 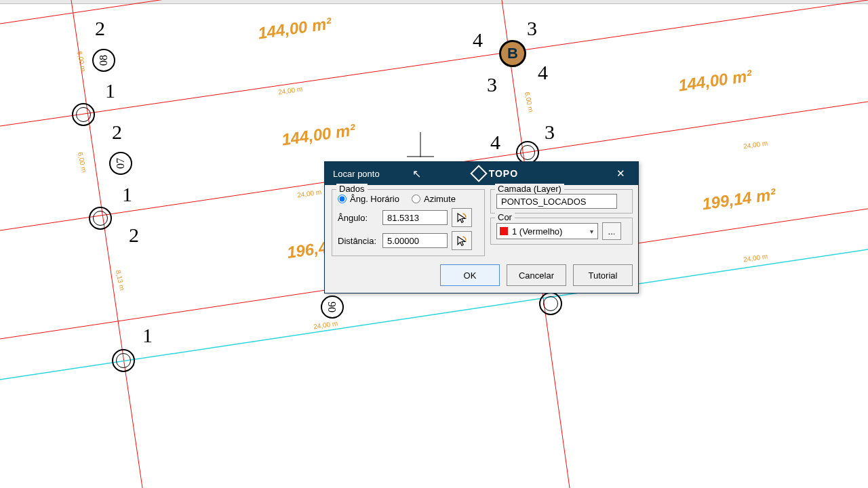 I want to click on radio-ang-horario-label: Âng. Horário, so click(x=374, y=199).